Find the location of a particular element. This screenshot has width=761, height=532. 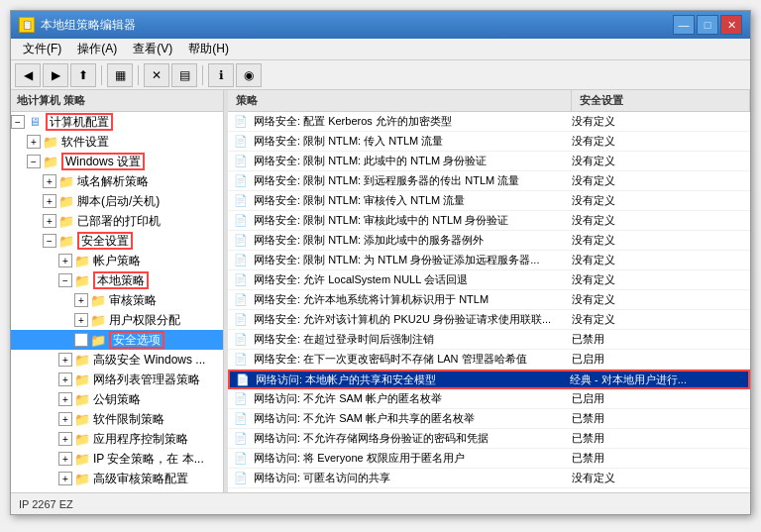

tree-expand-app-control: + is located at coordinates (65, 439).